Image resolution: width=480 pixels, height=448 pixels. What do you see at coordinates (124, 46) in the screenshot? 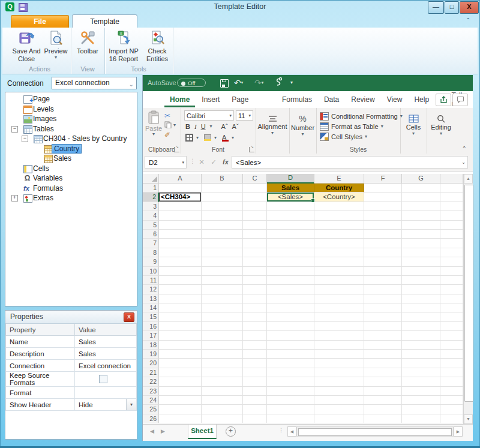
I see `import-np16-report-button: X Import NP 16 Report` at bounding box center [124, 46].